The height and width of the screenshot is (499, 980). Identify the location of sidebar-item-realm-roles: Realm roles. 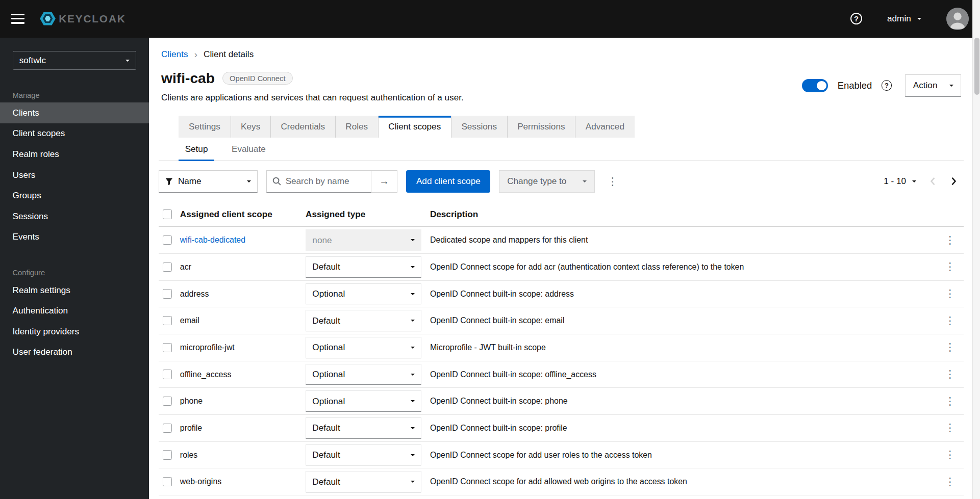
(74, 154).